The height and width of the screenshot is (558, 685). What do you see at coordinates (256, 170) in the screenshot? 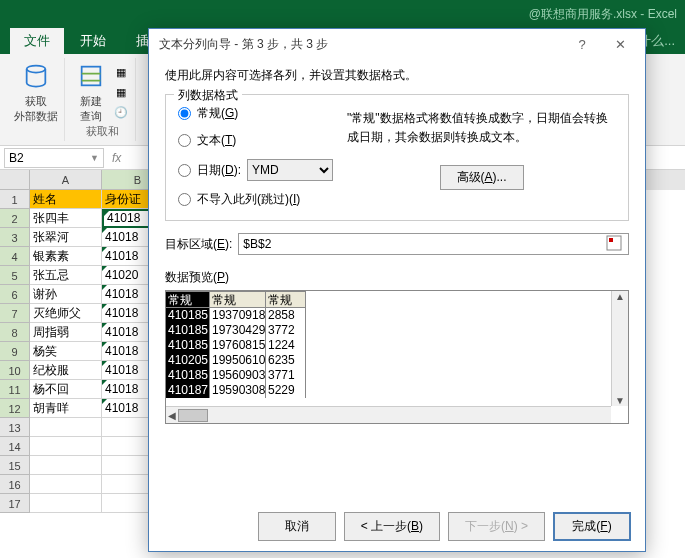
I see `radio-date: 日期(D): YMD` at bounding box center [256, 170].